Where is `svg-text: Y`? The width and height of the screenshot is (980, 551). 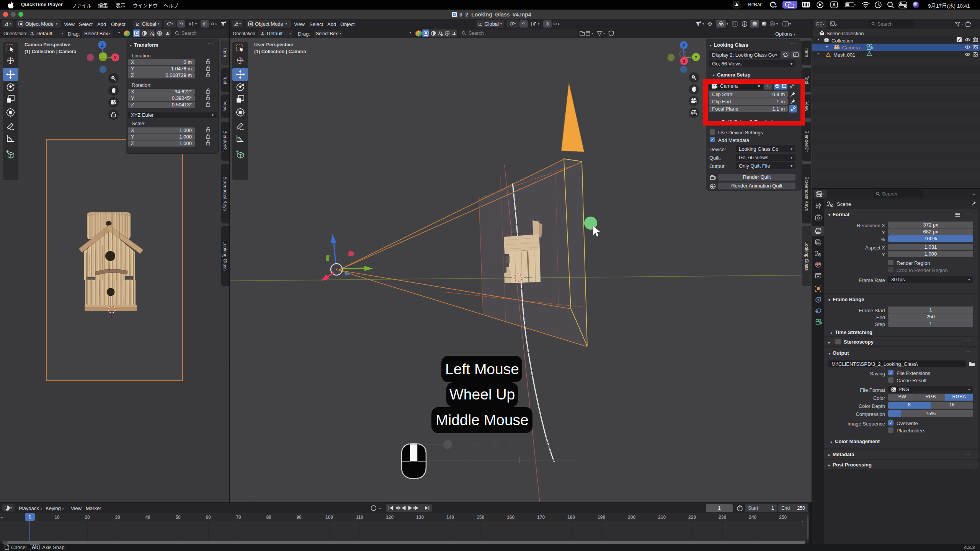
svg-text: Y is located at coordinates (696, 57).